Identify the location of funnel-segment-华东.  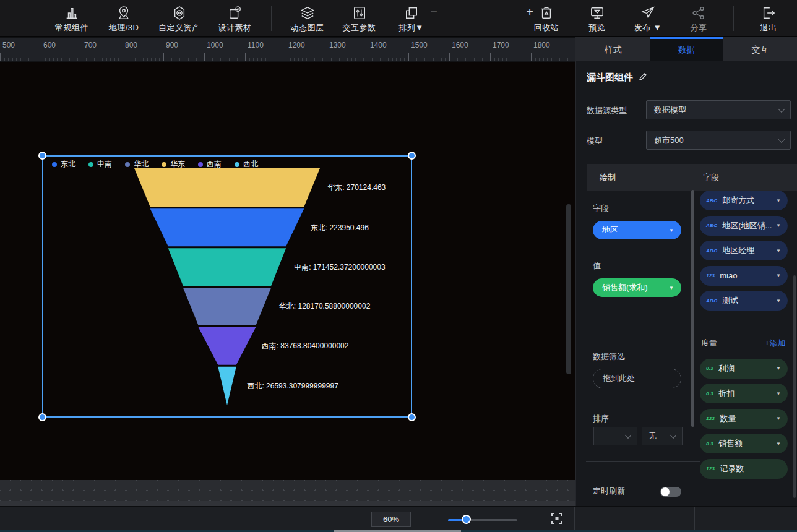
(227, 187).